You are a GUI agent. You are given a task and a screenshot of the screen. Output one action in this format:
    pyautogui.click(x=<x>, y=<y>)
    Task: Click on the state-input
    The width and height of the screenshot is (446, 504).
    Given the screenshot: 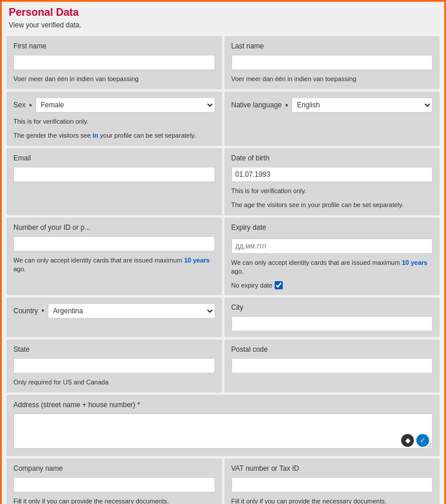 What is the action you would take?
    pyautogui.click(x=114, y=366)
    